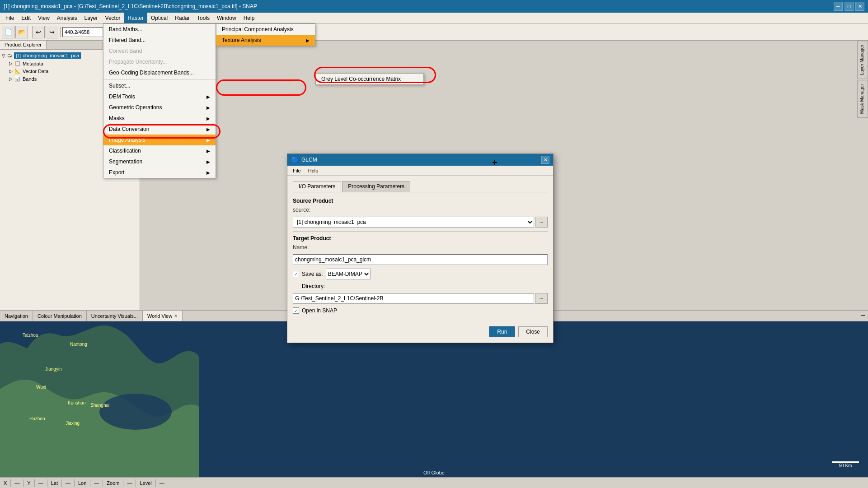  Describe the element at coordinates (91, 18) in the screenshot. I see `menu-layer: Layer` at that location.